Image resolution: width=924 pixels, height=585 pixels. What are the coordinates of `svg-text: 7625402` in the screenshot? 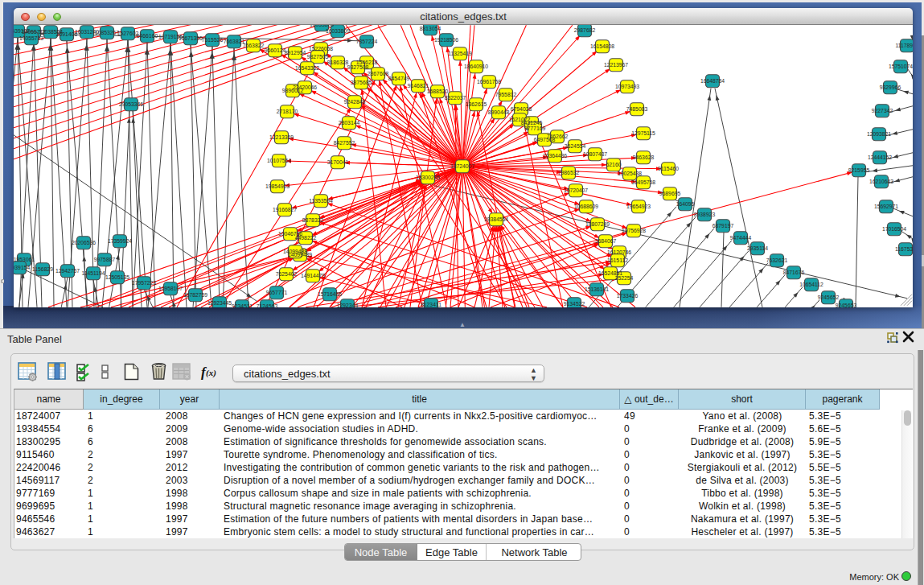 It's located at (286, 274).